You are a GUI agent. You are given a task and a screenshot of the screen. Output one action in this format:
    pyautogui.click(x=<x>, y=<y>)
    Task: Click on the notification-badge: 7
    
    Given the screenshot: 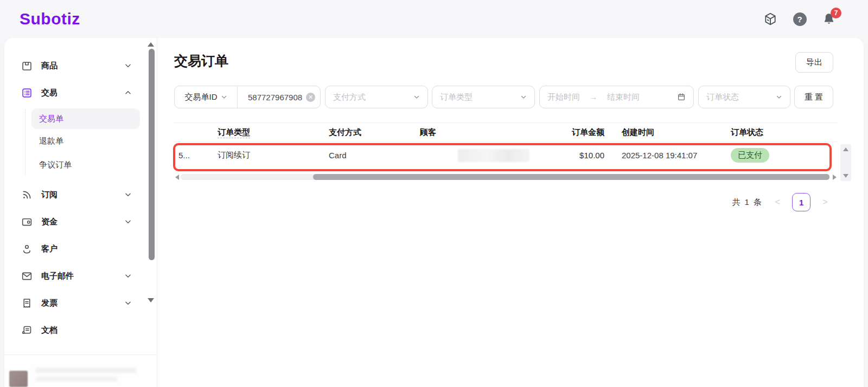 What is the action you would take?
    pyautogui.click(x=836, y=13)
    